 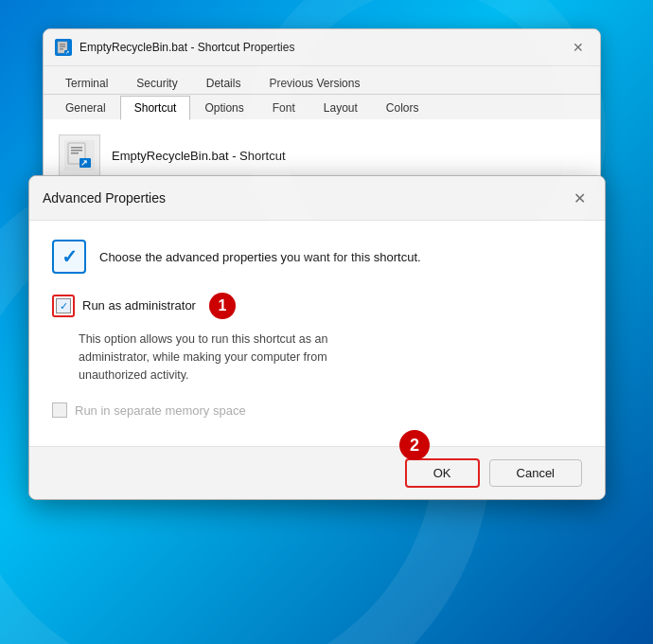 I want to click on shortcut-dialog-icon: ↗, so click(x=63, y=47).